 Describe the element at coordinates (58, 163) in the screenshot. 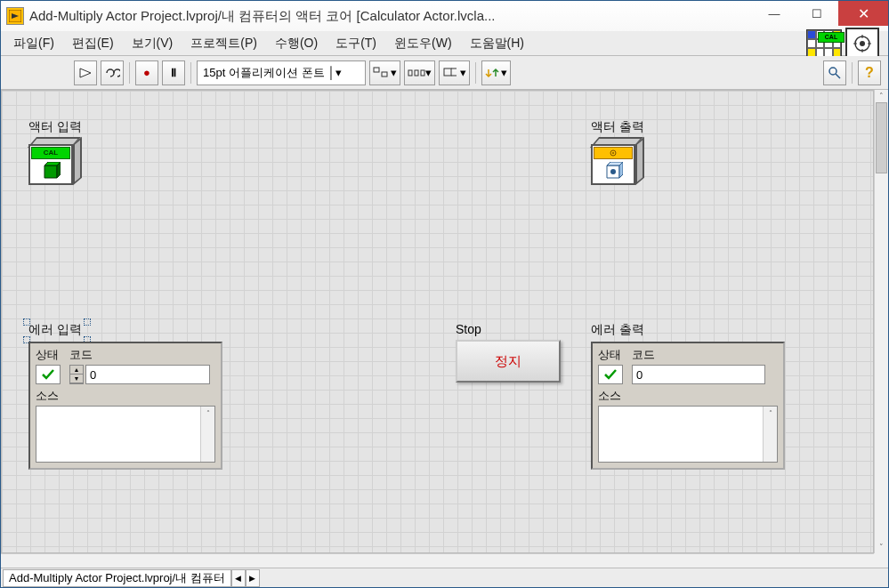

I see `actor-in-control: CAL` at that location.